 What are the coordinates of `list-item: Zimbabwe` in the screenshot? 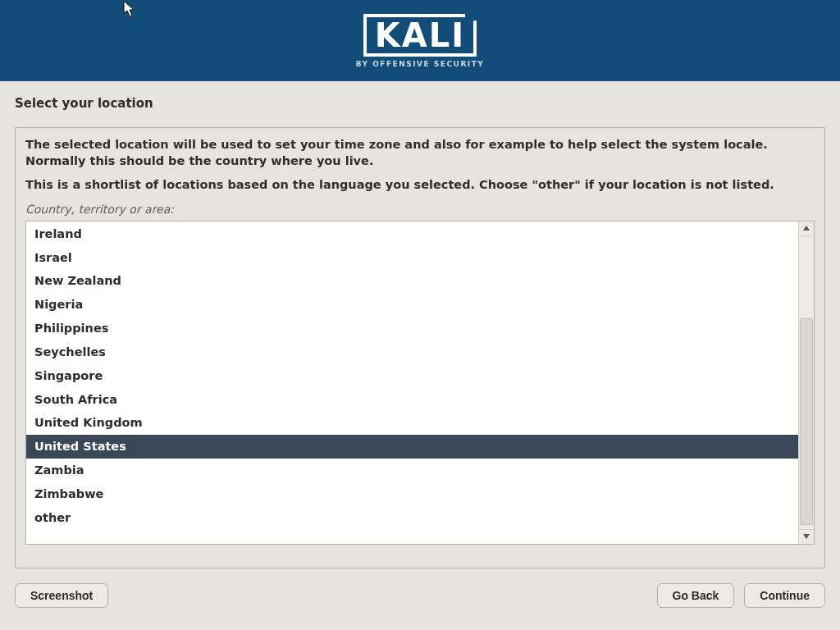 It's located at (412, 494).